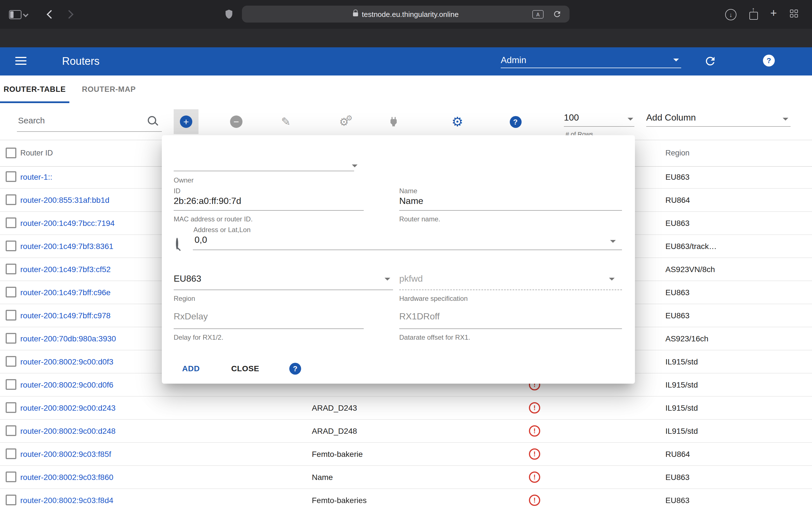 This screenshot has width=812, height=507. Describe the element at coordinates (538, 14) in the screenshot. I see `translate-icon: A` at that location.